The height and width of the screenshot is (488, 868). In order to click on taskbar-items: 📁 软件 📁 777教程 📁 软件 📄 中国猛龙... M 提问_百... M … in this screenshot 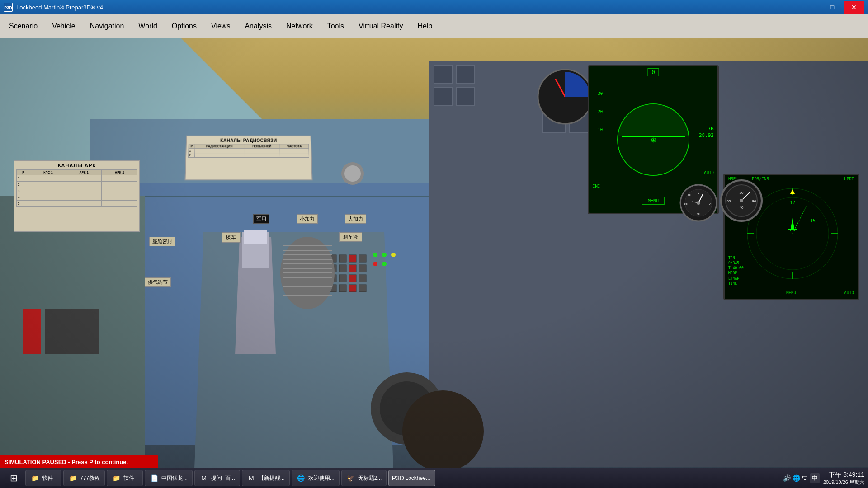, I will do `click(231, 478)`.